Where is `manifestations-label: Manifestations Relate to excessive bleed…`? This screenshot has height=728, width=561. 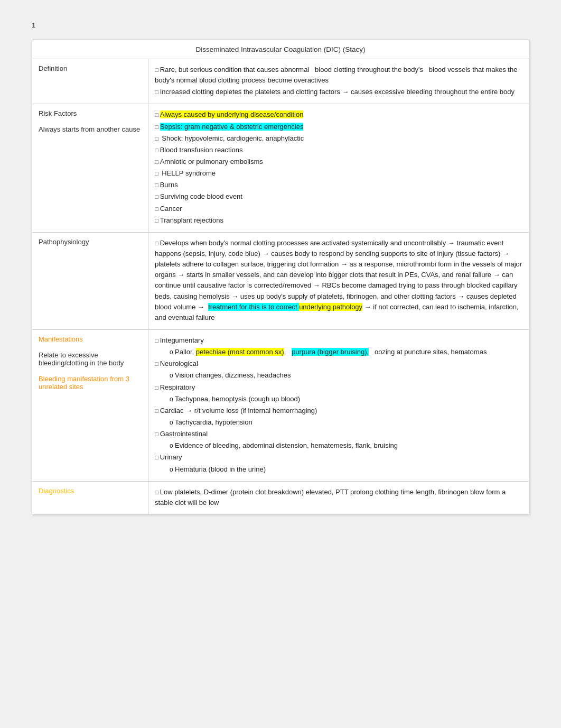 manifestations-label: Manifestations Relate to excessive bleed… is located at coordinates (90, 405).